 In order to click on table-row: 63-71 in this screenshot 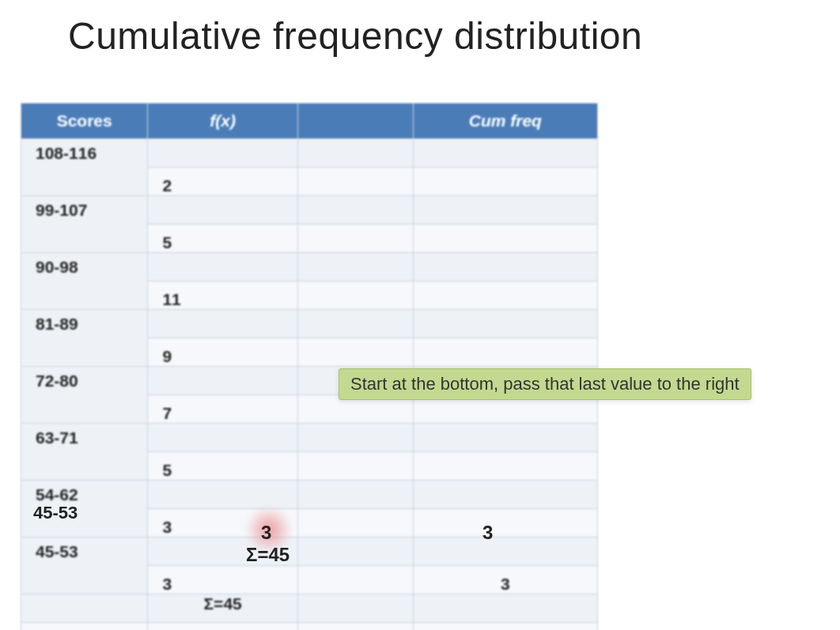, I will do `click(310, 438)`.